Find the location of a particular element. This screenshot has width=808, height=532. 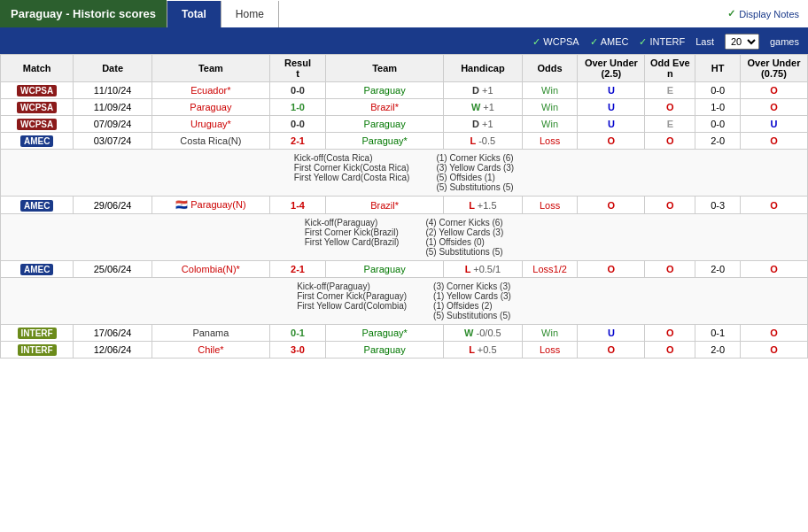

result-letter-cell: L +0.5 is located at coordinates (484, 351).